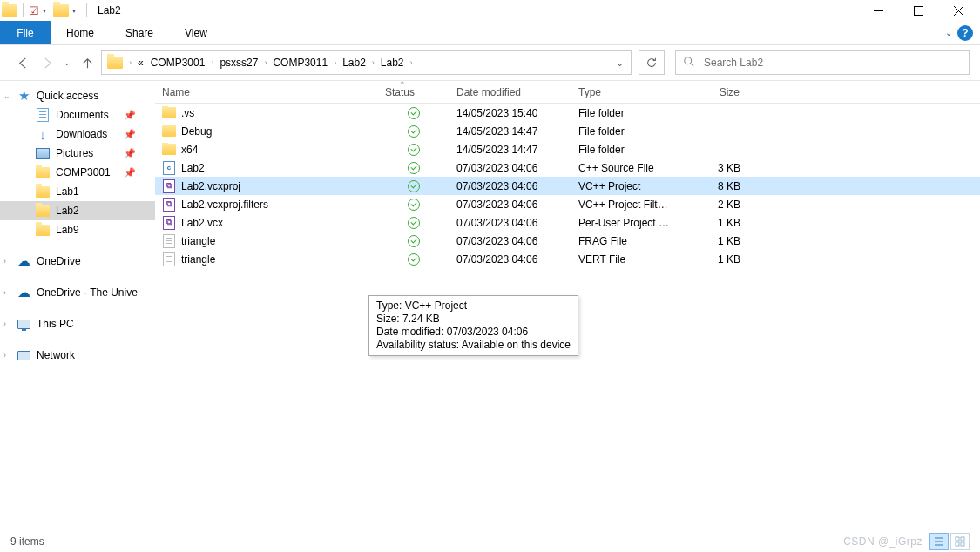 This screenshot has height=552, width=980. What do you see at coordinates (949, 33) in the screenshot?
I see `ribbon-expand-icon: ⌄` at bounding box center [949, 33].